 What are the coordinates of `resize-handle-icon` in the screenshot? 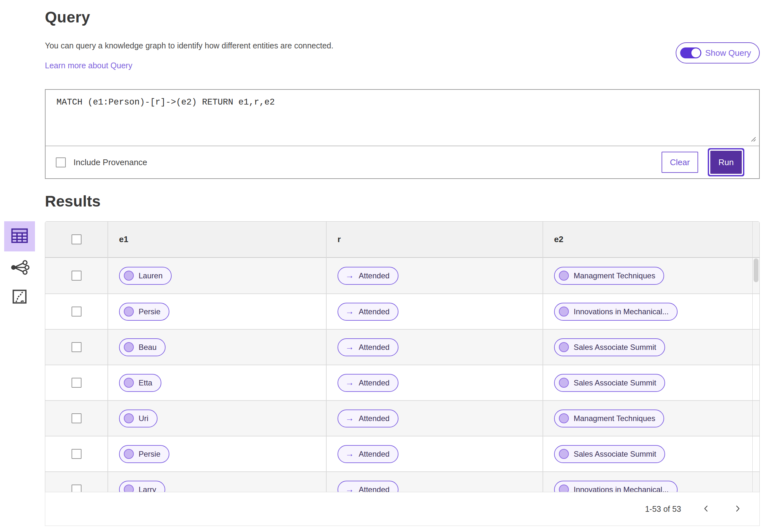 It's located at (753, 140).